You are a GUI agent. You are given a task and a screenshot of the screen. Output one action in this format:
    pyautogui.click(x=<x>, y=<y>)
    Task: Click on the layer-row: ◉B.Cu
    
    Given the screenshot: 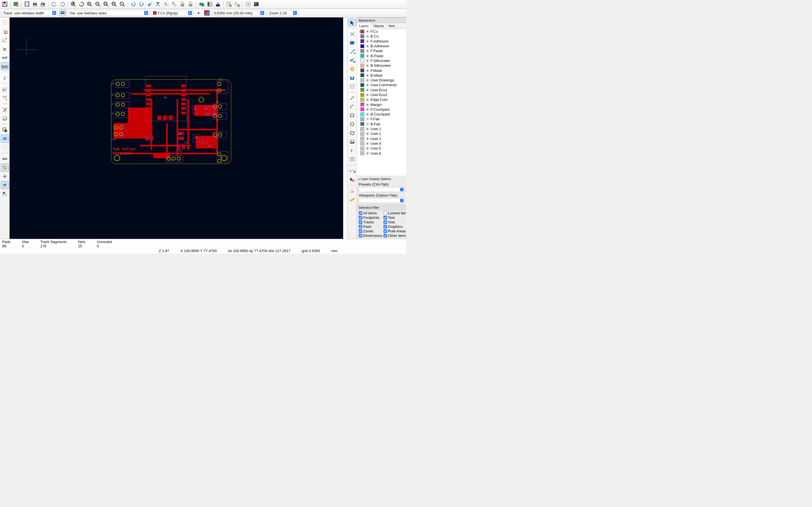 What is the action you would take?
    pyautogui.click(x=382, y=36)
    